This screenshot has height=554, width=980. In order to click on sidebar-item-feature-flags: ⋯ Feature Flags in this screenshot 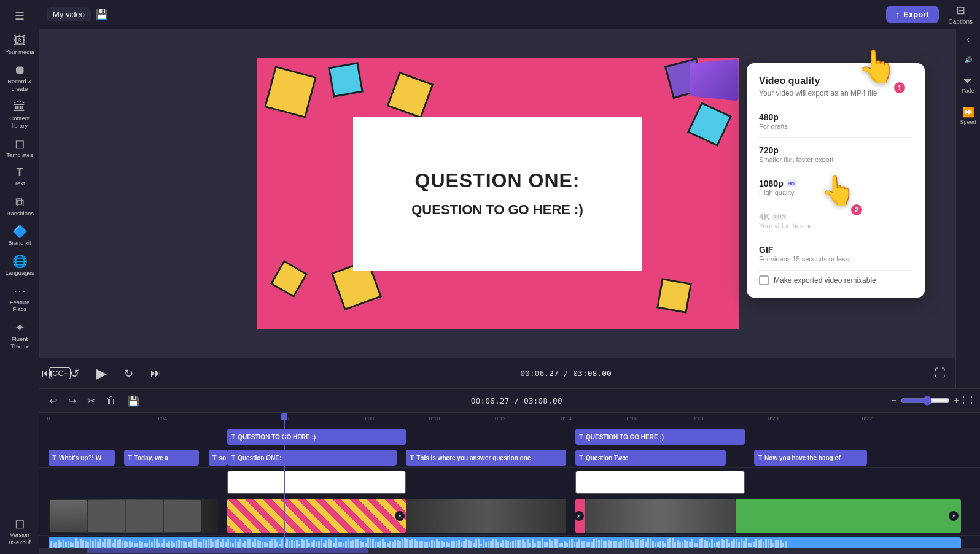, I will do `click(20, 299)`.